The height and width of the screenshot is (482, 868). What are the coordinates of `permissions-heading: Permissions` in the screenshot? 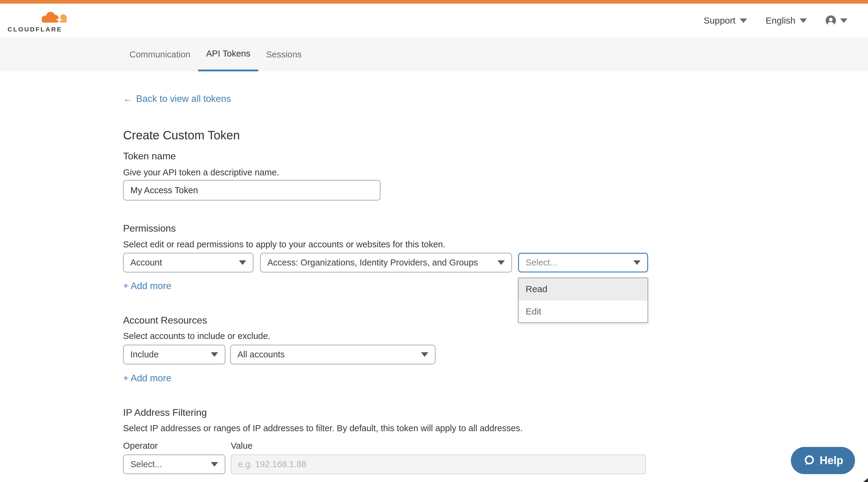 It's located at (495, 228).